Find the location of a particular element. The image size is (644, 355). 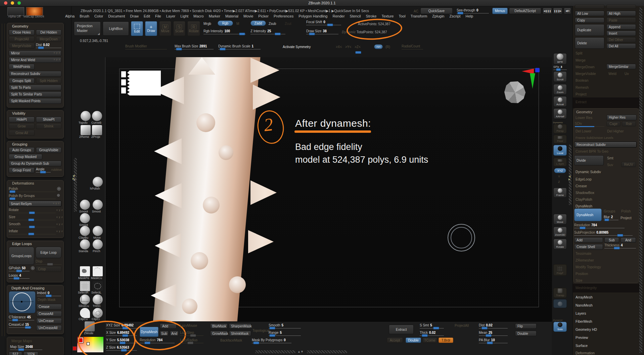

sharpenmask-button: SharpenMask is located at coordinates (240, 326).